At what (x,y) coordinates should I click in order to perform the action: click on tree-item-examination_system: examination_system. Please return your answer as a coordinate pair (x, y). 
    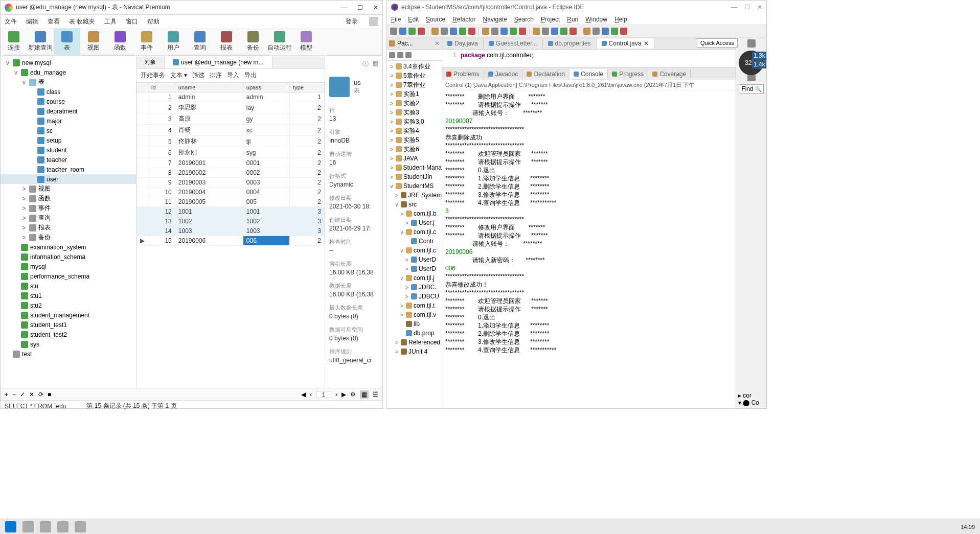
    Looking at the image, I should click on (69, 247).